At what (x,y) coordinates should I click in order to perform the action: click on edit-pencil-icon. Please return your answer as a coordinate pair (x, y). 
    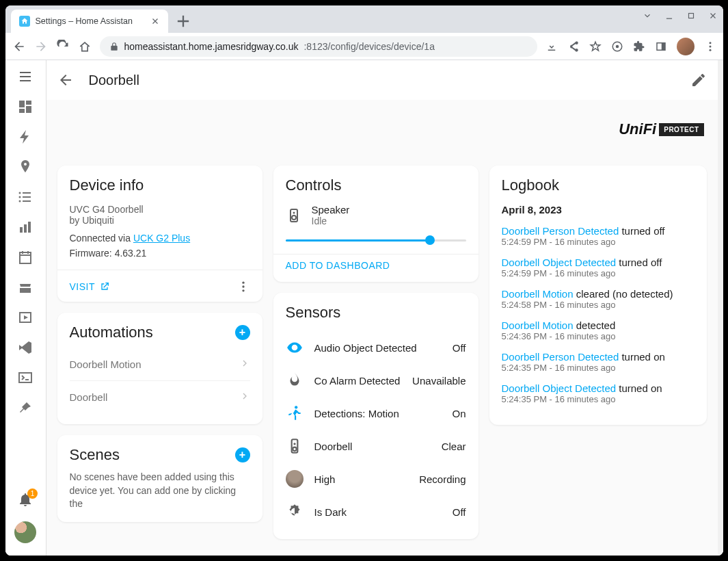
    Looking at the image, I should click on (699, 80).